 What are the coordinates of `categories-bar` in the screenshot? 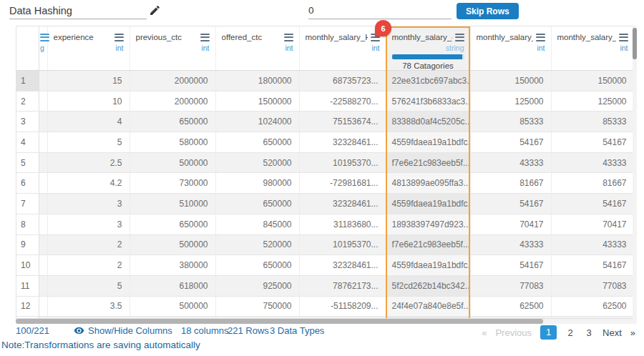 It's located at (428, 57).